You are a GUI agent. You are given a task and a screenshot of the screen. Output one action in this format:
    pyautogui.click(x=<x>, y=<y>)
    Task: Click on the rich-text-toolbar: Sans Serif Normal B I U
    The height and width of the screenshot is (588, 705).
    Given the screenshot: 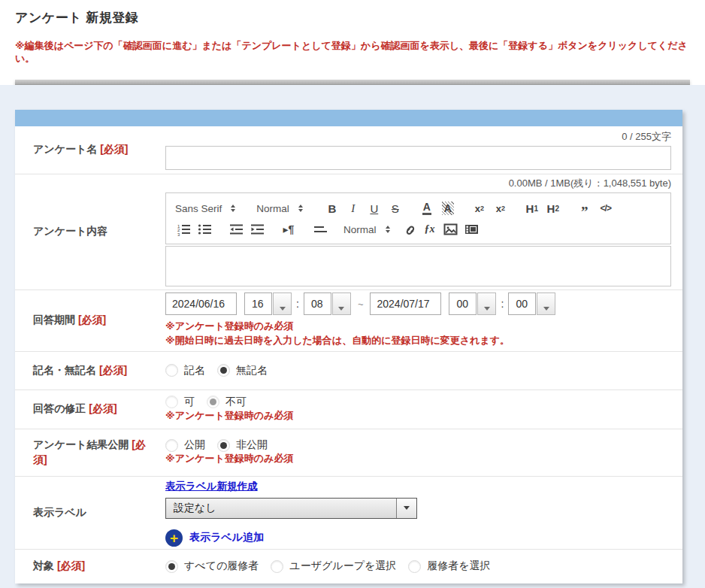 What is the action you would take?
    pyautogui.click(x=418, y=218)
    